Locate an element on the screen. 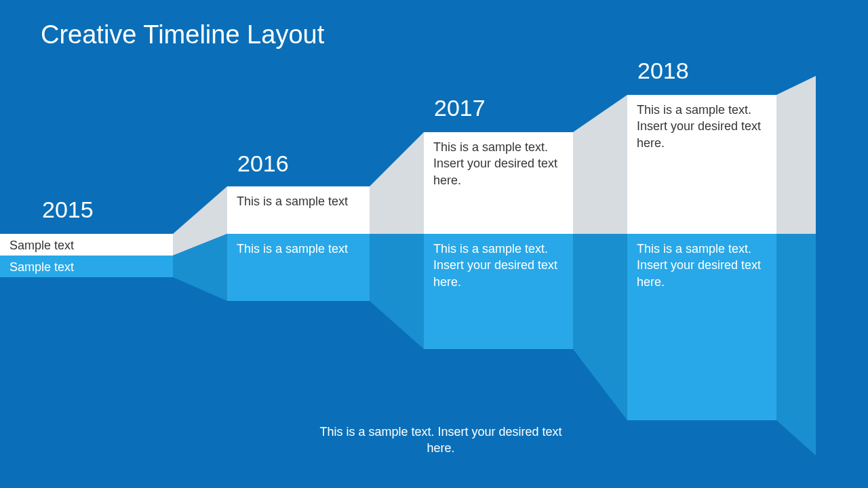  year-label: 2018 is located at coordinates (663, 70).